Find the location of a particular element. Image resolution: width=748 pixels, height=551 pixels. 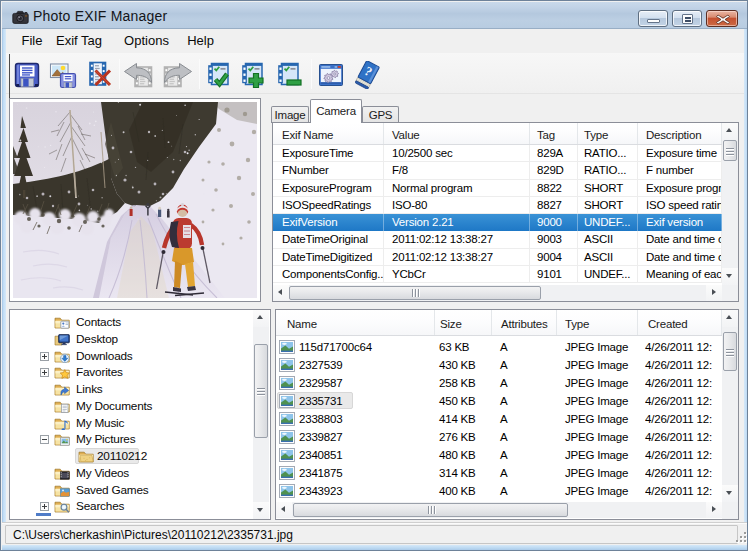

options-button is located at coordinates (331, 75).